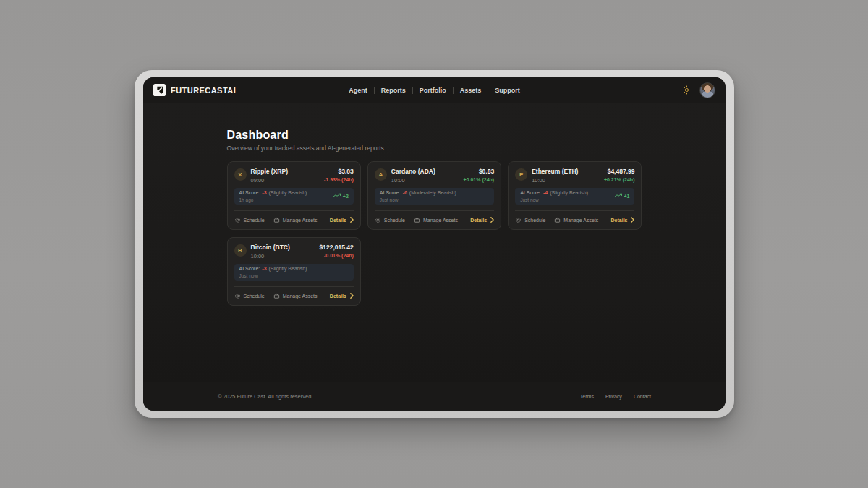 This screenshot has height=488, width=868. I want to click on ai-score-box: AI Score: -3 (Slightly Bearish) 1h ago, so click(294, 197).